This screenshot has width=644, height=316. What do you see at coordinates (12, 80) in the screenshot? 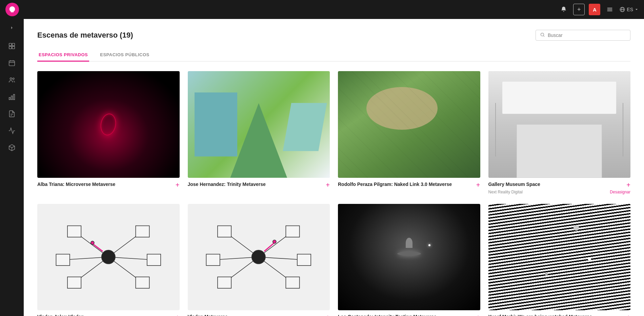
I see `sidebar-item-users` at bounding box center [12, 80].